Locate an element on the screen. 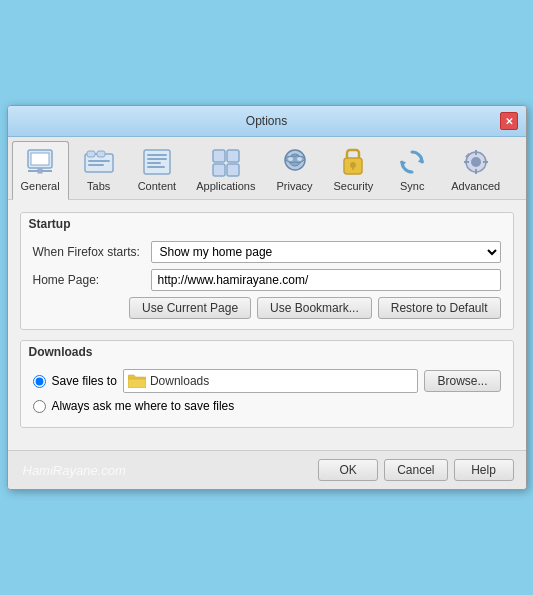 The width and height of the screenshot is (533, 595). privacy-icon is located at coordinates (295, 162).